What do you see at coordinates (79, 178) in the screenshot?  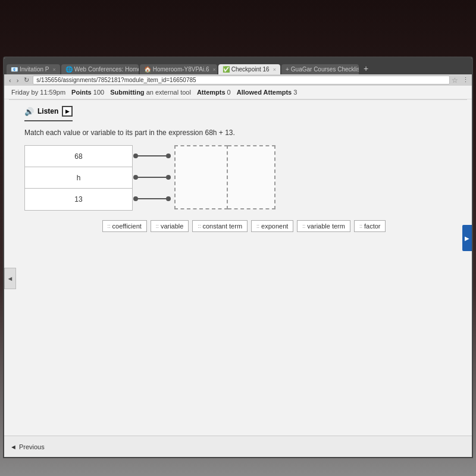 I see `left-item-h: h` at bounding box center [79, 178].